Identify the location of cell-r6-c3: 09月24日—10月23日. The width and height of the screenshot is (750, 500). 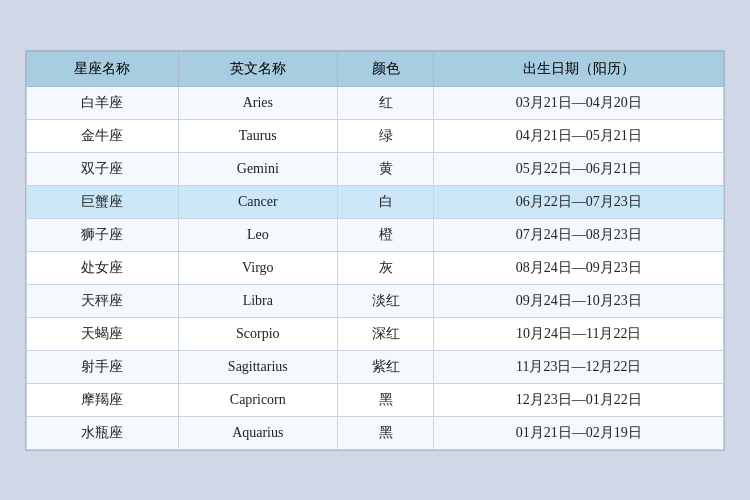
(579, 300).